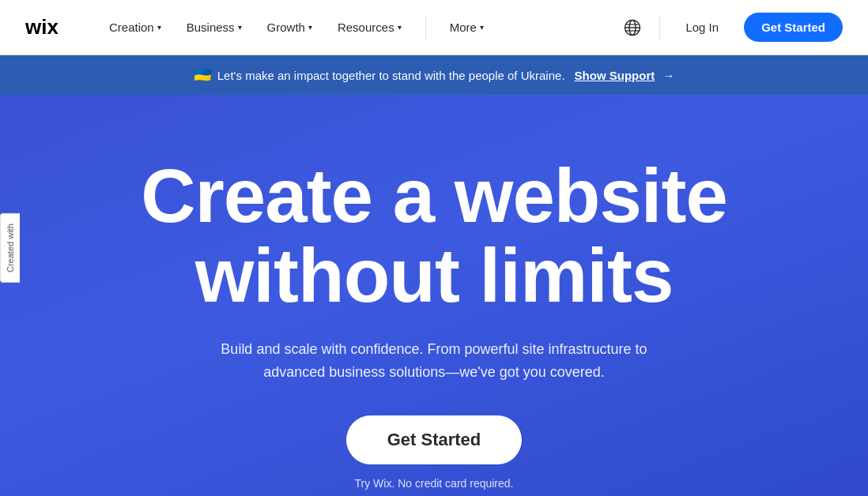 The height and width of the screenshot is (496, 868). What do you see at coordinates (425, 28) in the screenshot?
I see `nav-divider` at bounding box center [425, 28].